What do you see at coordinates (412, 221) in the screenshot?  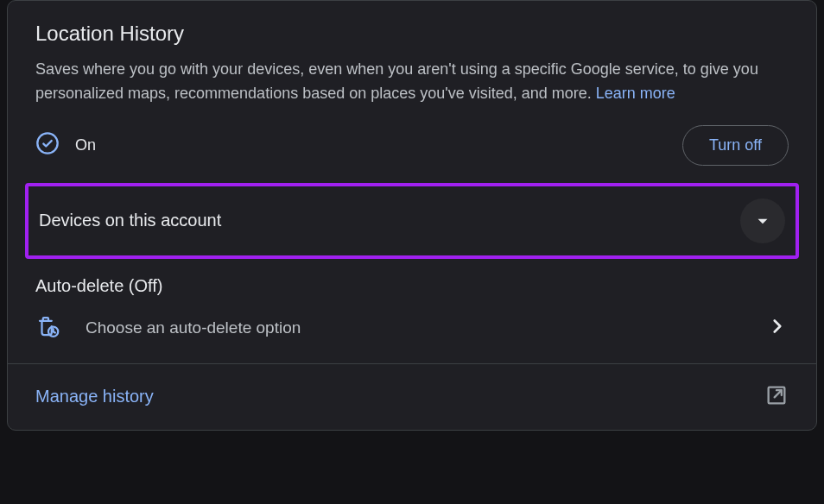 I see `devices-expandable: Devices on this account` at bounding box center [412, 221].